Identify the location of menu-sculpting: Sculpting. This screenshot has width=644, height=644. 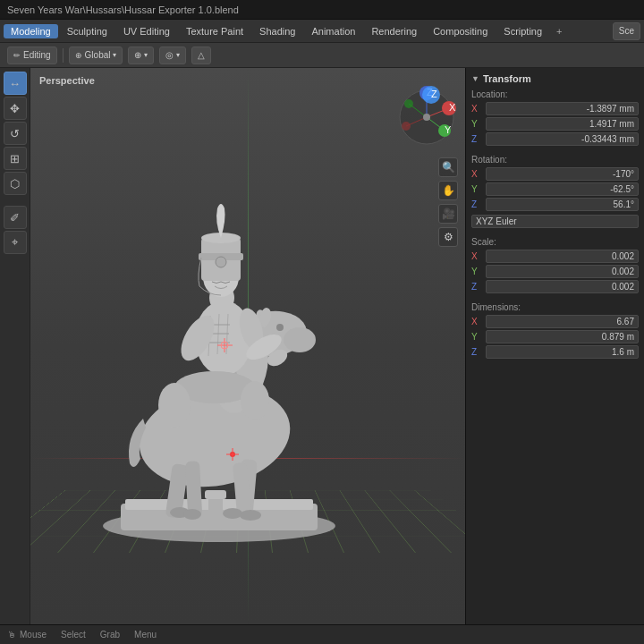
(88, 31).